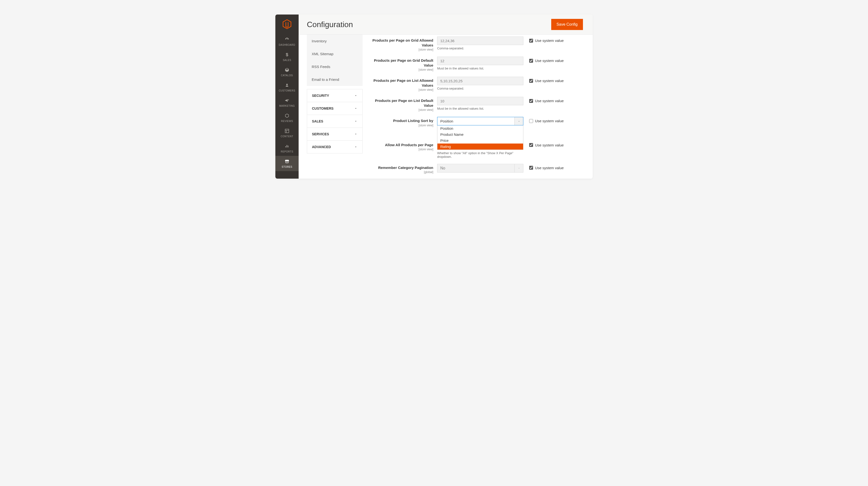  I want to click on store-icon, so click(287, 162).